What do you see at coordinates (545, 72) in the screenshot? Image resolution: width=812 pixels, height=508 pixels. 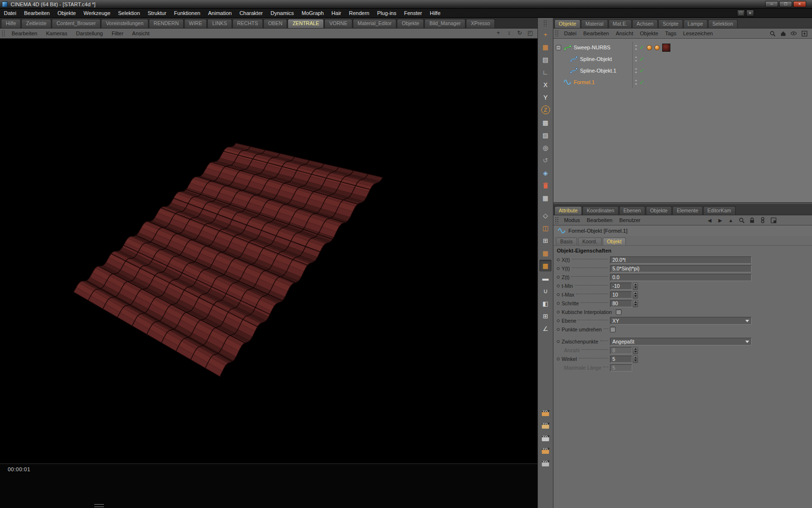 I see `workplane-icon: ∟` at bounding box center [545, 72].